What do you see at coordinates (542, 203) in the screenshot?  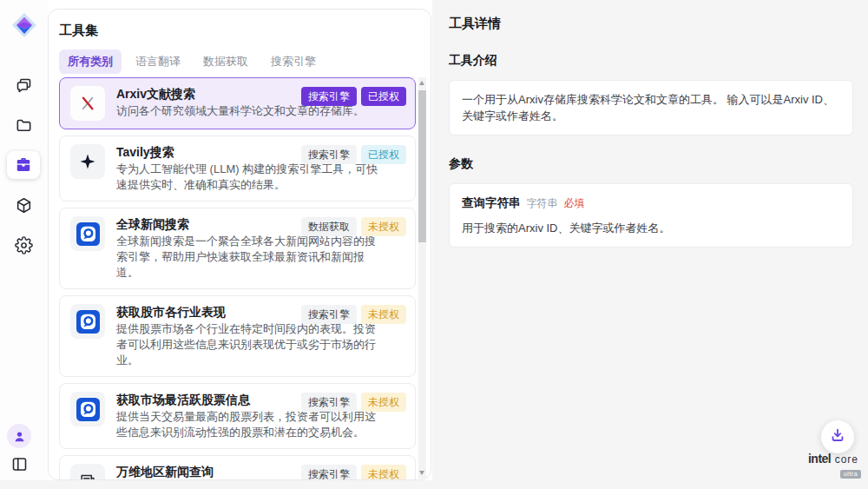 I see `parameter-type: 字符串` at bounding box center [542, 203].